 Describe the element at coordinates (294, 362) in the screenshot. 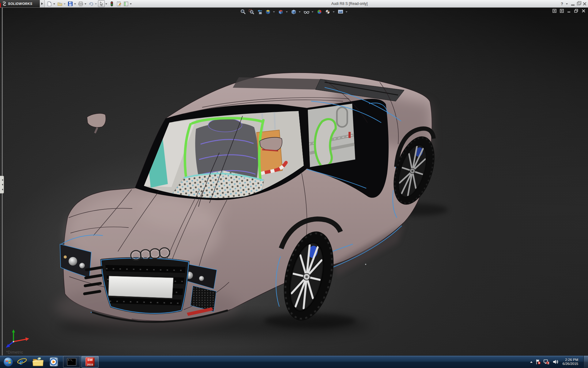

I see `taskbar: e C:\_ SW 2015` at that location.